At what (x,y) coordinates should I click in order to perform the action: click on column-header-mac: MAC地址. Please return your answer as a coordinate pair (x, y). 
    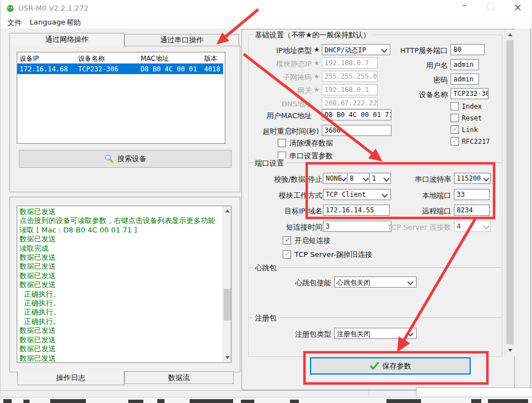
    Looking at the image, I should click on (170, 58).